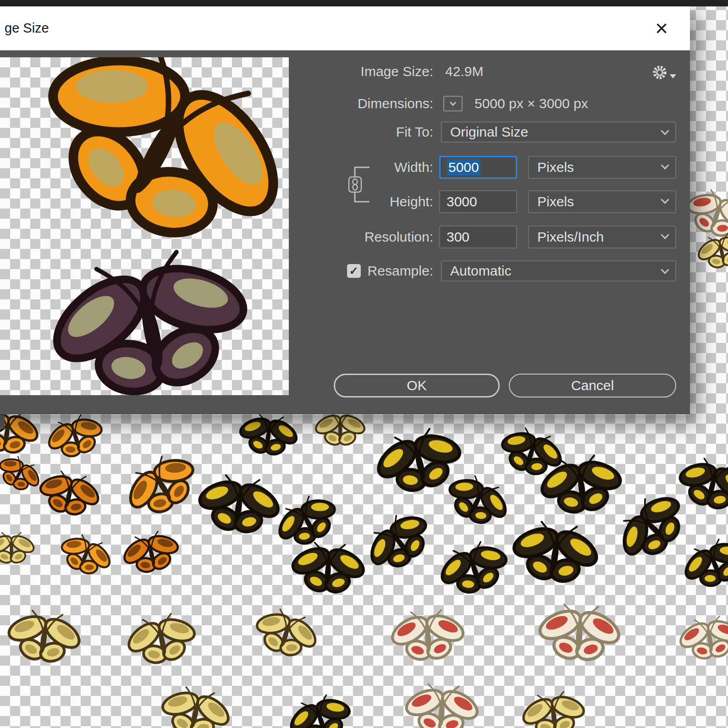 The width and height of the screenshot is (728, 728). I want to click on fit-to-value: Original Size, so click(489, 132).